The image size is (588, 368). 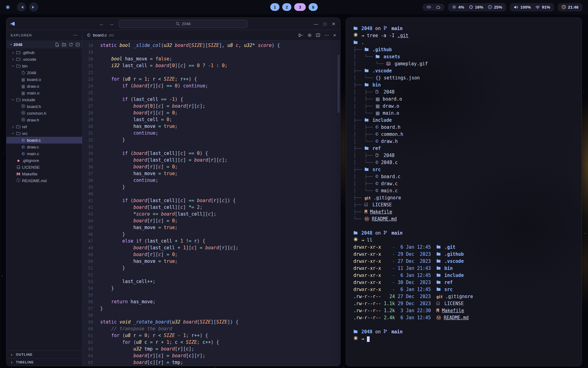 I want to click on terminal-line: drwxr-xr-x - 27 Dec 2023 .vscode, so click(x=464, y=261).